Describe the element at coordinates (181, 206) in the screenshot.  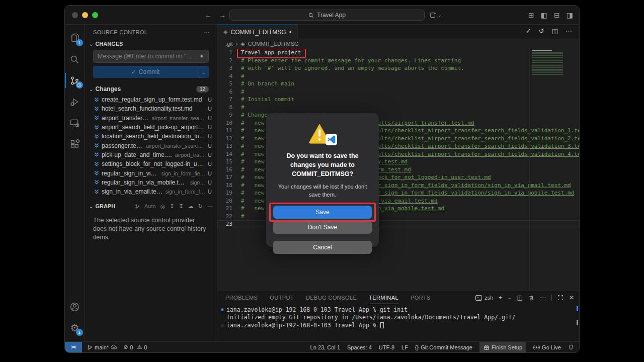
I see `push-icon: ↧` at that location.